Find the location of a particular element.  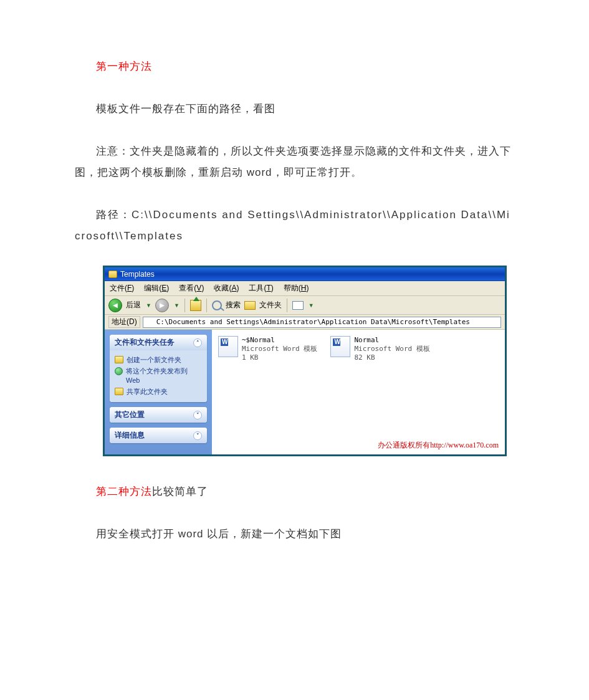

titlebar: Templates is located at coordinates (305, 274).